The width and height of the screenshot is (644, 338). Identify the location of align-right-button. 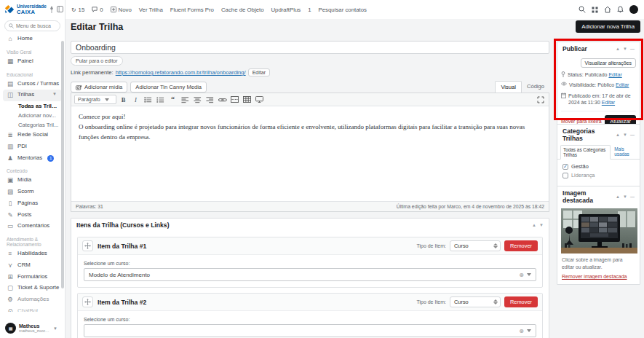
(210, 100).